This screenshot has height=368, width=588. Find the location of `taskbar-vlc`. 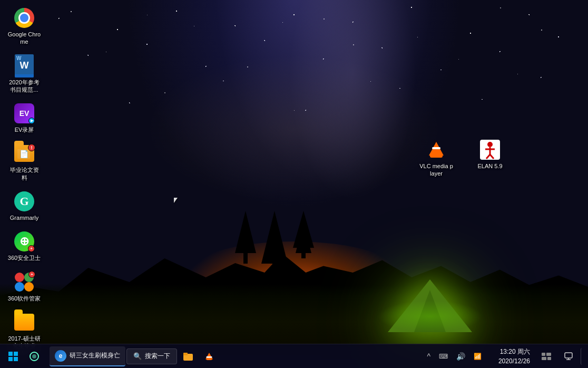

taskbar-vlc is located at coordinates (209, 356).